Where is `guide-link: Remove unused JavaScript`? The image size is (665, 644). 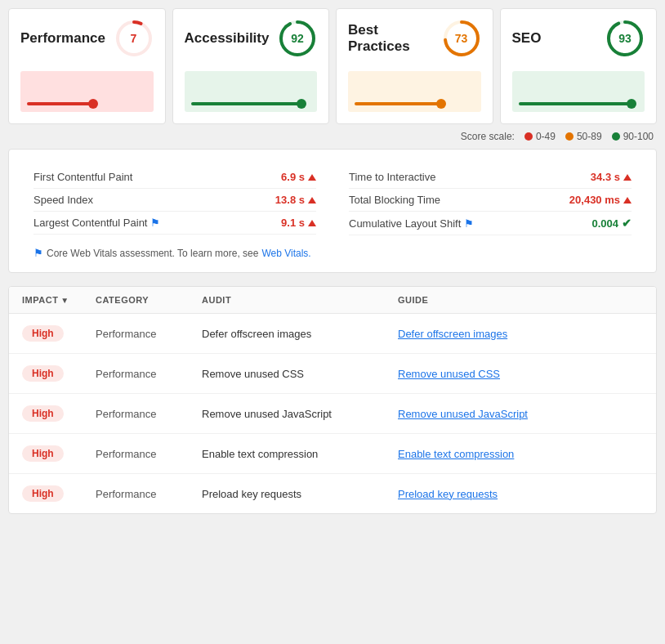
guide-link: Remove unused JavaScript is located at coordinates (462, 414).